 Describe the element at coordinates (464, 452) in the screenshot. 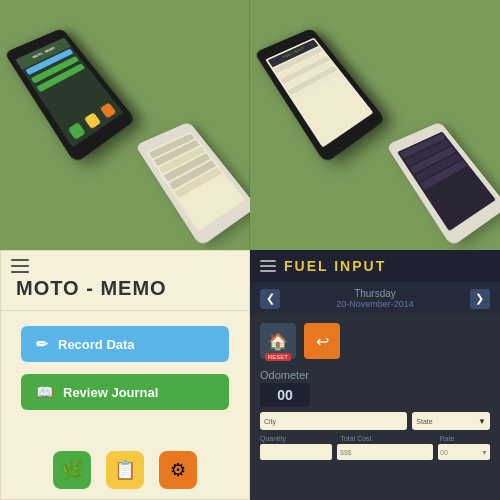

I see `rate-input: 00 ▼` at that location.